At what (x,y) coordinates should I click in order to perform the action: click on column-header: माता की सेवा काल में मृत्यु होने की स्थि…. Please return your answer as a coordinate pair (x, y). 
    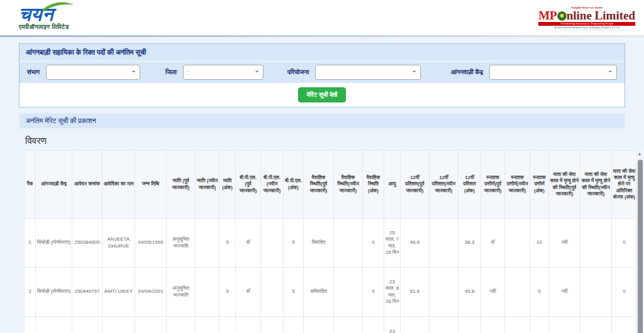
    Looking at the image, I should click on (596, 185).